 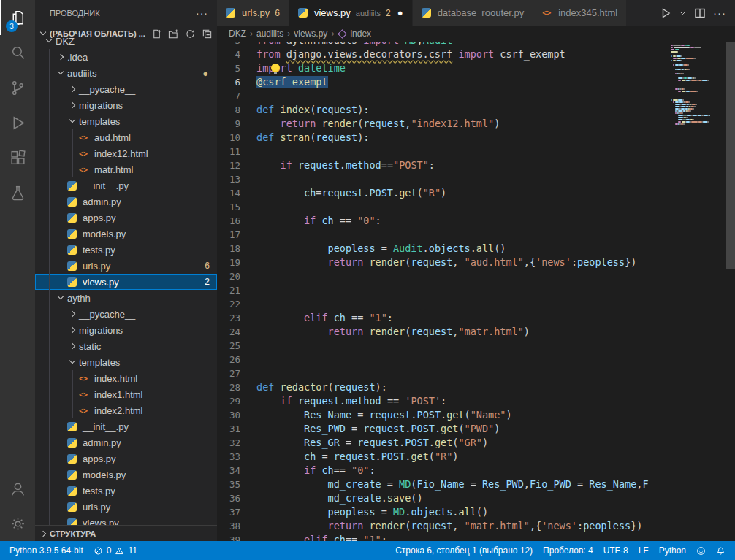 What do you see at coordinates (126, 394) in the screenshot?
I see `tree-item-index1.html: <>index1.html` at bounding box center [126, 394].